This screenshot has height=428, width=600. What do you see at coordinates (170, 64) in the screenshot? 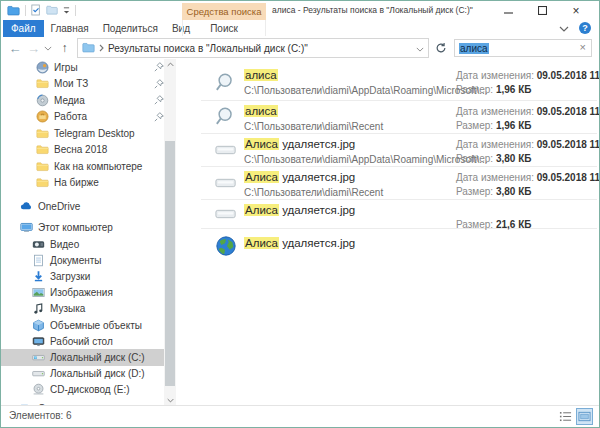
I see `scroll-up-icon` at bounding box center [170, 64].